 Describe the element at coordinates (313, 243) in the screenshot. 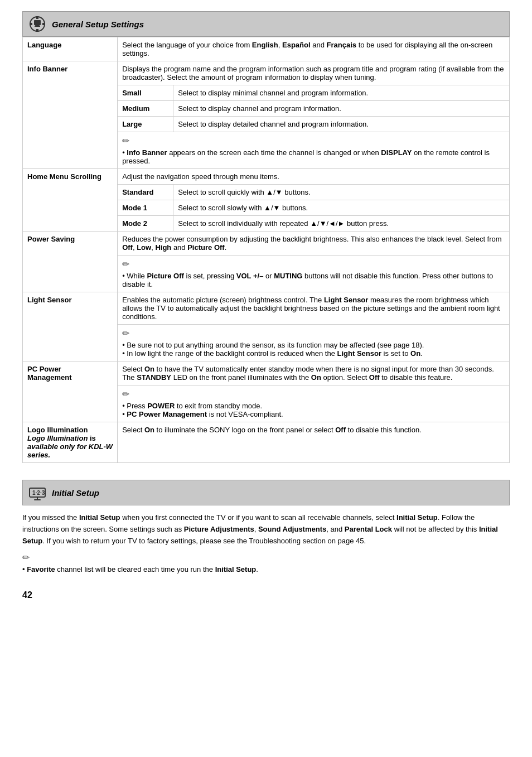

I see `power-saving-content: Reduces the power consumption by adjusti…` at that location.